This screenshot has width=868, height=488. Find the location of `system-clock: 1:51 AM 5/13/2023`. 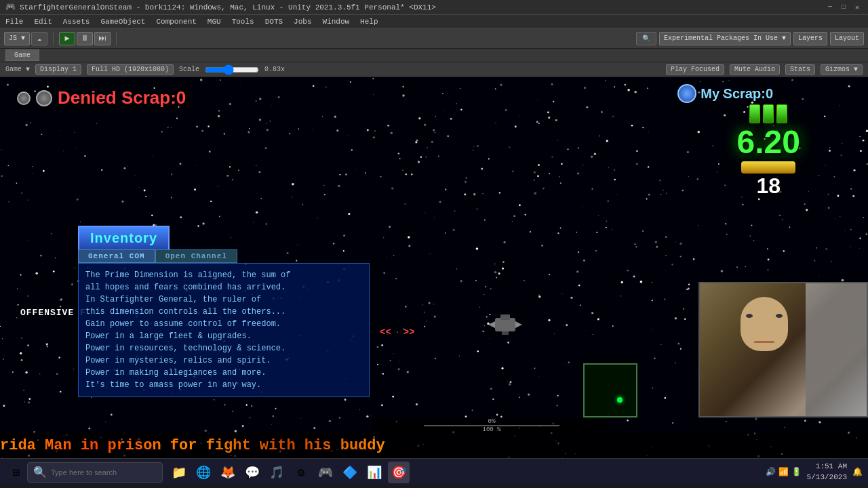

system-clock: 1:51 AM 5/13/2023 is located at coordinates (827, 472).